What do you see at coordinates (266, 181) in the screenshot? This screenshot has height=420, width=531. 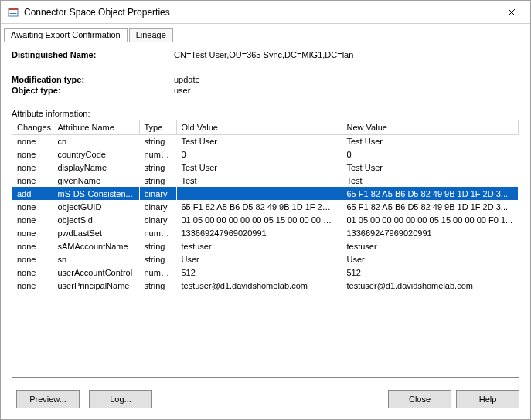 I see `table-row: nonegivenNamestringTestTest` at bounding box center [266, 181].